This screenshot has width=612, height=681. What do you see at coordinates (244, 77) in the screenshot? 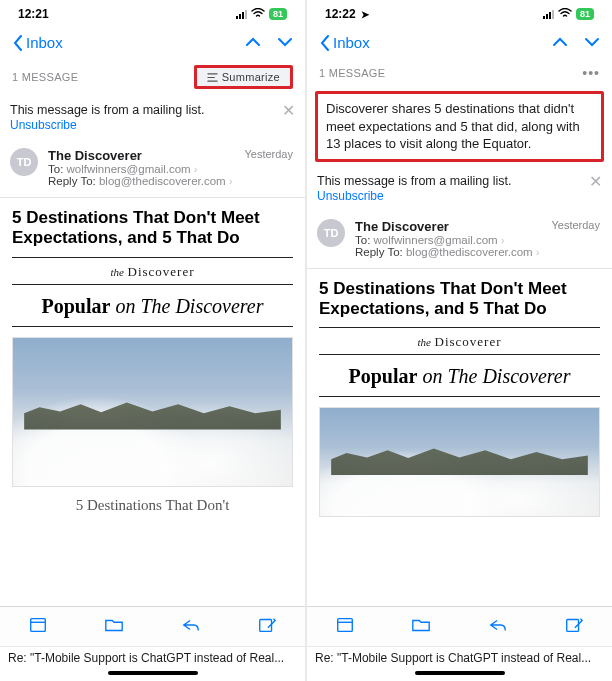
I see `summarize-button: Summarize` at bounding box center [244, 77].